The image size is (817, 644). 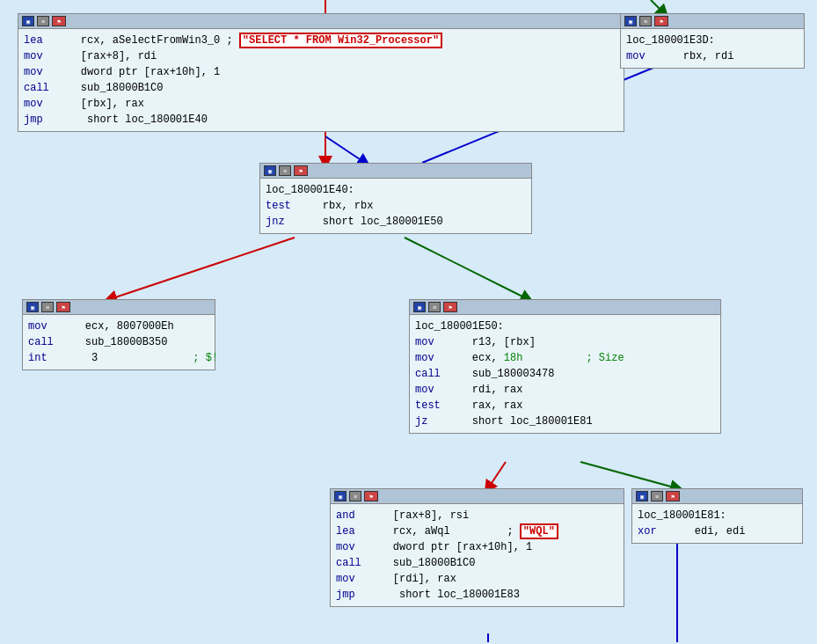 What do you see at coordinates (340, 496) in the screenshot?
I see `icon-graph6: ▣` at bounding box center [340, 496].